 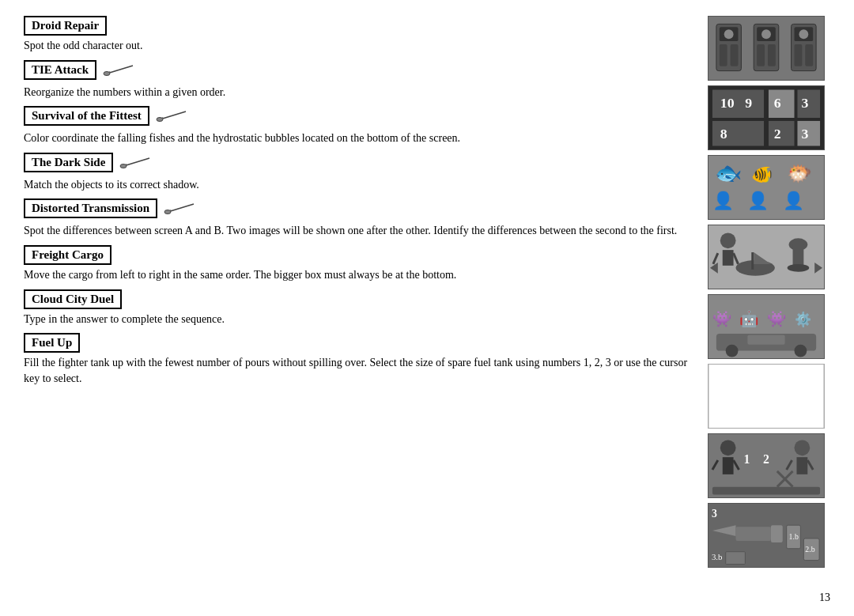 I want to click on svg-text: 8, so click(x=724, y=134).